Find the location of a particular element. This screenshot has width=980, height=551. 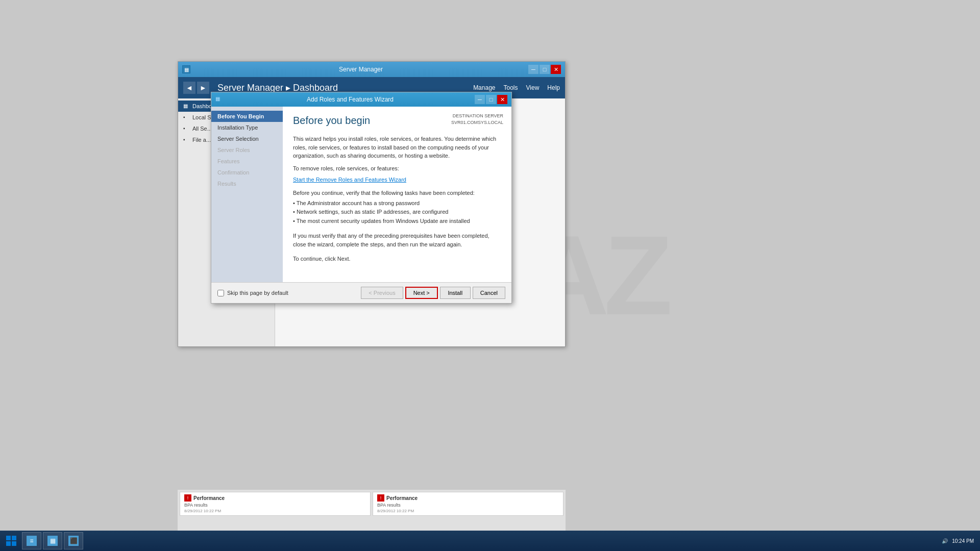

wizard-title: Add Roles and Features Wizard is located at coordinates (350, 99).